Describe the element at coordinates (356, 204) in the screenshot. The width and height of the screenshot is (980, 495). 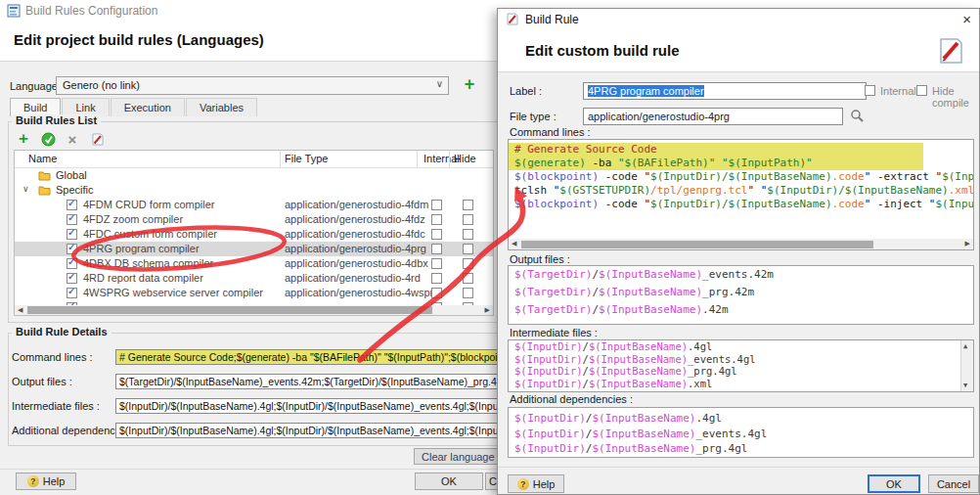
I see `rule-file-type: application/generostudio-4fdm` at that location.